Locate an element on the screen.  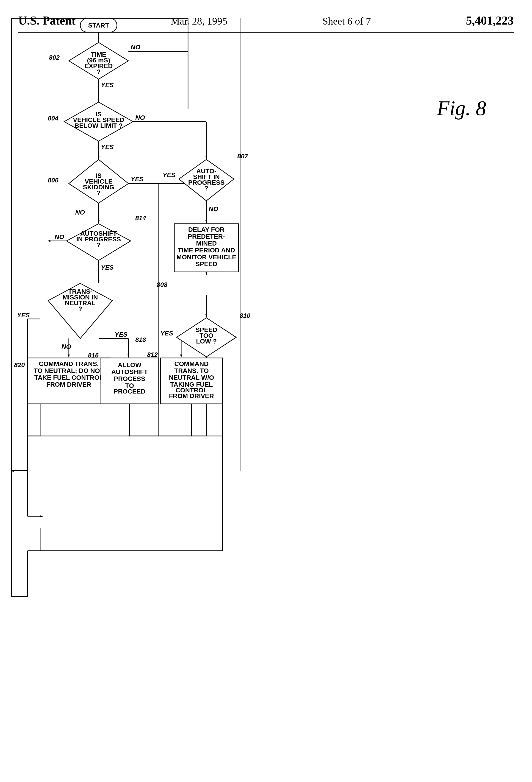
svg-text: MINED is located at coordinates (206, 244).